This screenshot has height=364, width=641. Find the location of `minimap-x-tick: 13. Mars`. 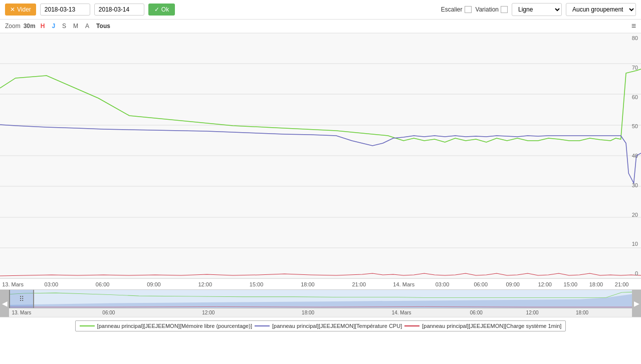

minimap-x-tick: 13. Mars is located at coordinates (21, 312).